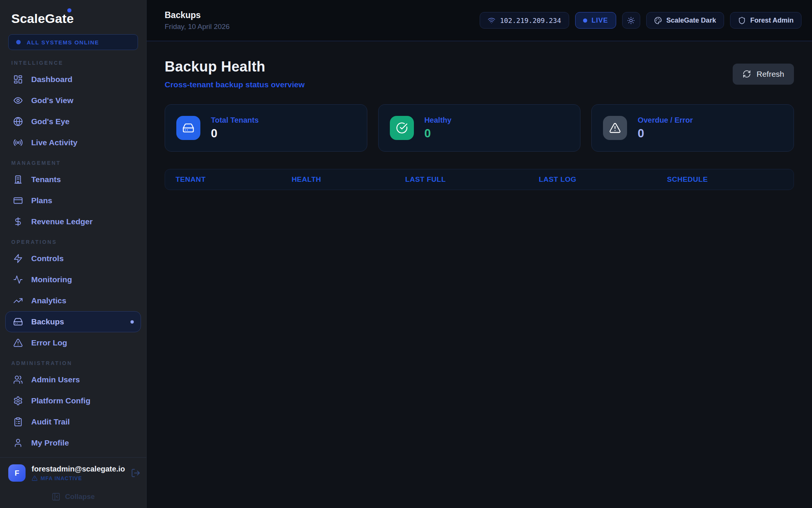 The width and height of the screenshot is (812, 508). I want to click on globe-icon, so click(18, 122).